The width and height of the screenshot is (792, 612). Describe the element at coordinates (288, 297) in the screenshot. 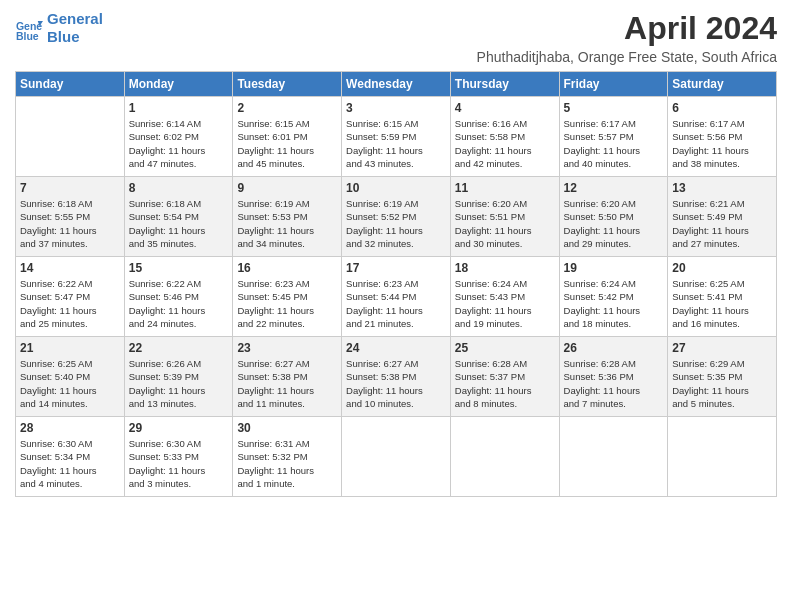

I see `calendar-cell: 16Sunrise: 6:23 AM Sunset: 5:45 PM Dayli…` at that location.